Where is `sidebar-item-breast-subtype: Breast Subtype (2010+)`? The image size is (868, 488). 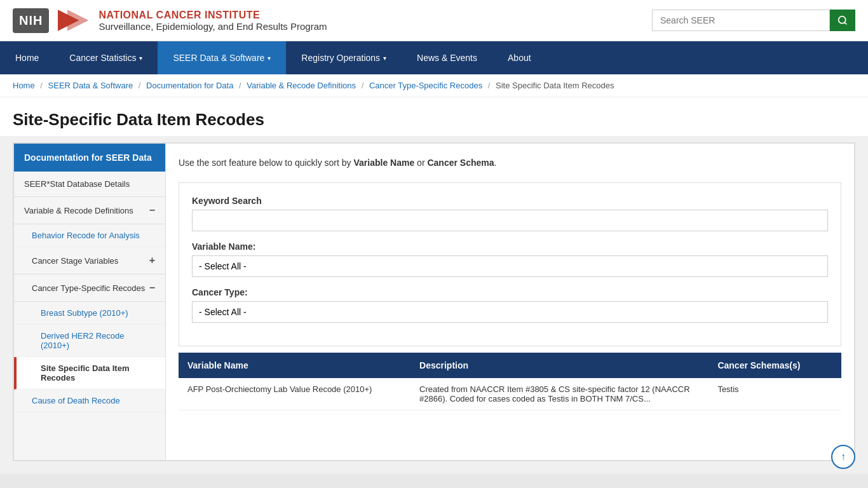
sidebar-item-breast-subtype: Breast Subtype (2010+) is located at coordinates (90, 313).